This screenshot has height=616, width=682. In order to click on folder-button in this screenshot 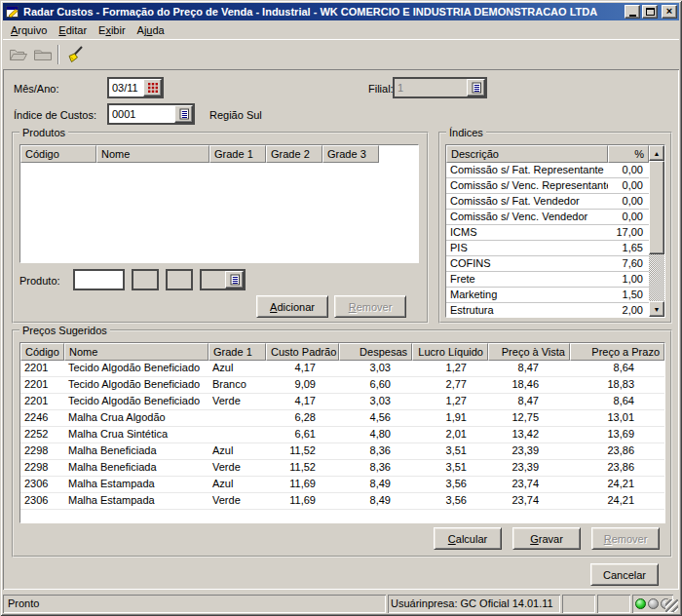, I will do `click(43, 55)`.